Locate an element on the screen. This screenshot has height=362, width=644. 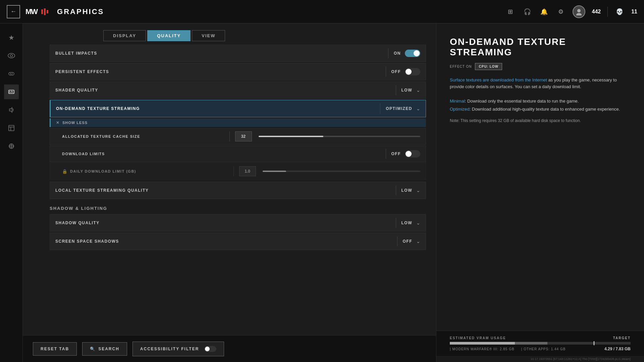
vram-total: 4.29 / 7.83 GB is located at coordinates (618, 349).